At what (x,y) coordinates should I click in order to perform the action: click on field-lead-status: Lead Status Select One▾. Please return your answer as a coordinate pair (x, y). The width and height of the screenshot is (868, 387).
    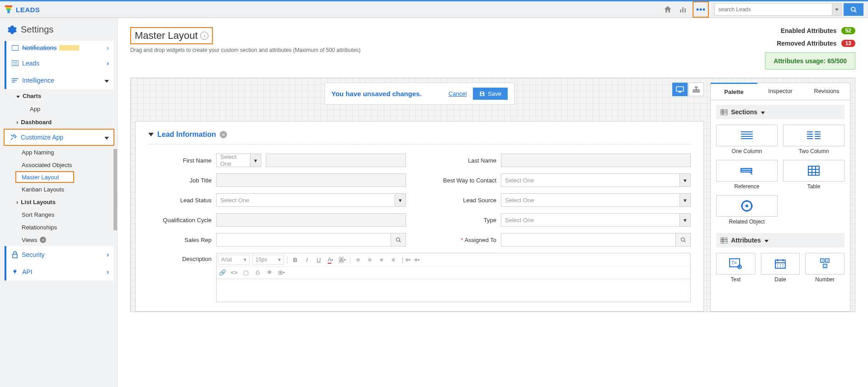
    Looking at the image, I should click on (277, 200).